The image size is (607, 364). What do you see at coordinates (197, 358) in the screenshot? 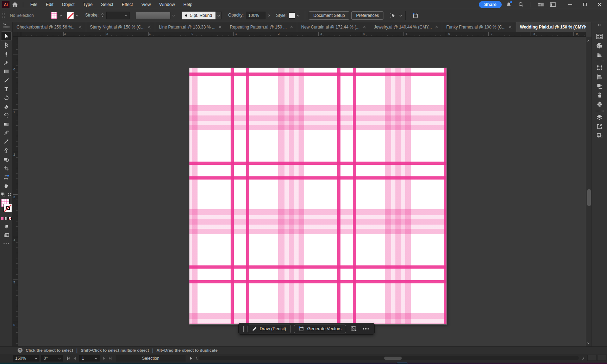
I see `scroll-left-icon` at bounding box center [197, 358].